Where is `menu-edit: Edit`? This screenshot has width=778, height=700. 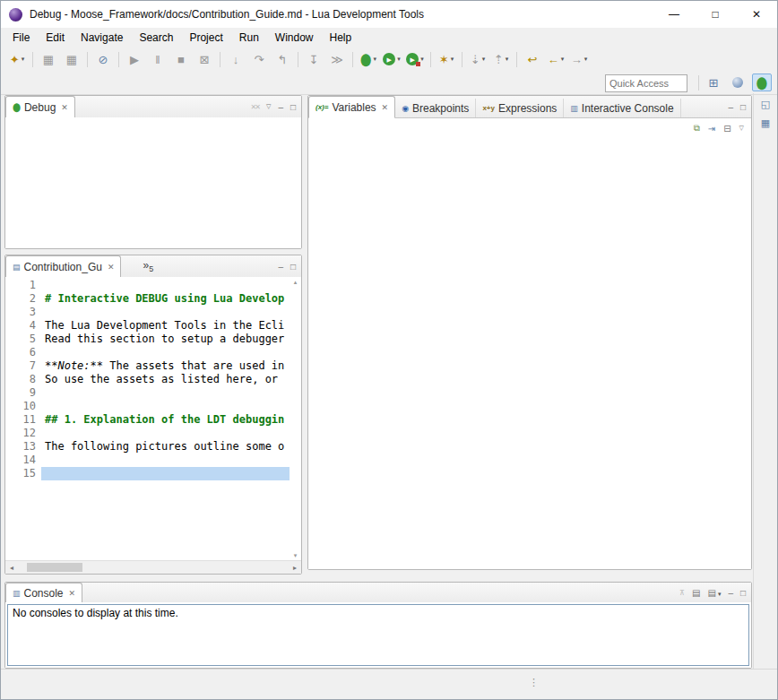
menu-edit: Edit is located at coordinates (56, 38).